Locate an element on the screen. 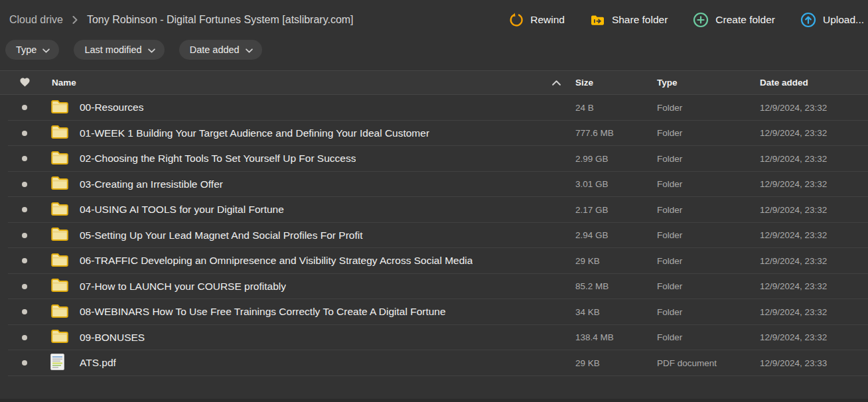 The image size is (868, 402). sort-ascending-icon is located at coordinates (564, 83).